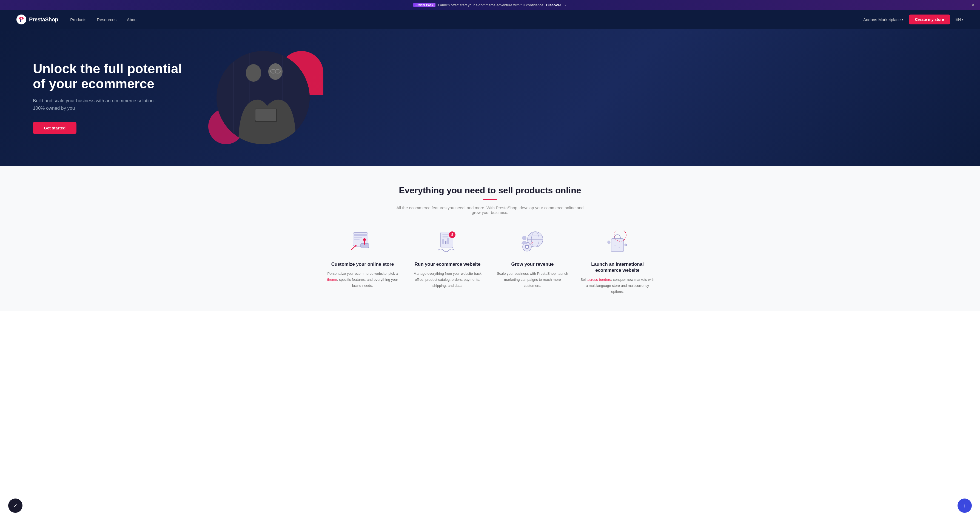 The width and height of the screenshot is (980, 521). I want to click on addons-chevron-icon: ▾, so click(903, 20).